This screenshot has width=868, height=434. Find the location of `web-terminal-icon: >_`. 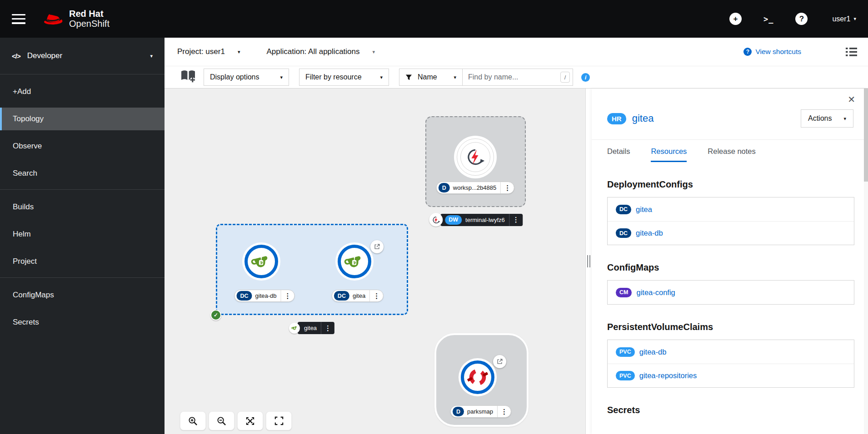

web-terminal-icon: >_ is located at coordinates (768, 19).